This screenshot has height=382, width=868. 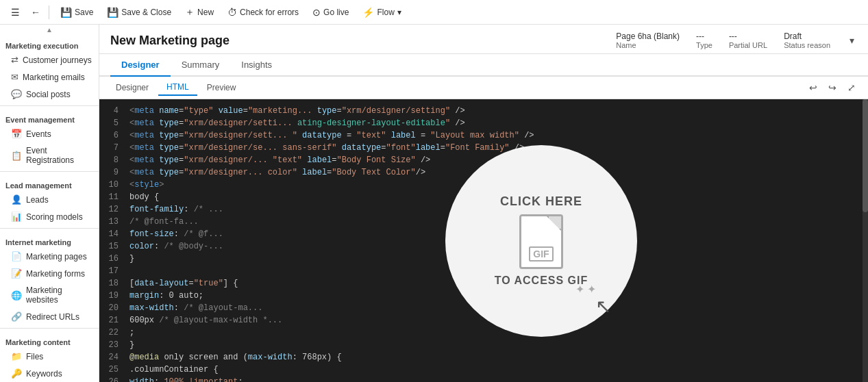 I want to click on sidebar-item-event-registrations: 📋 Event Registrations, so click(x=49, y=155).